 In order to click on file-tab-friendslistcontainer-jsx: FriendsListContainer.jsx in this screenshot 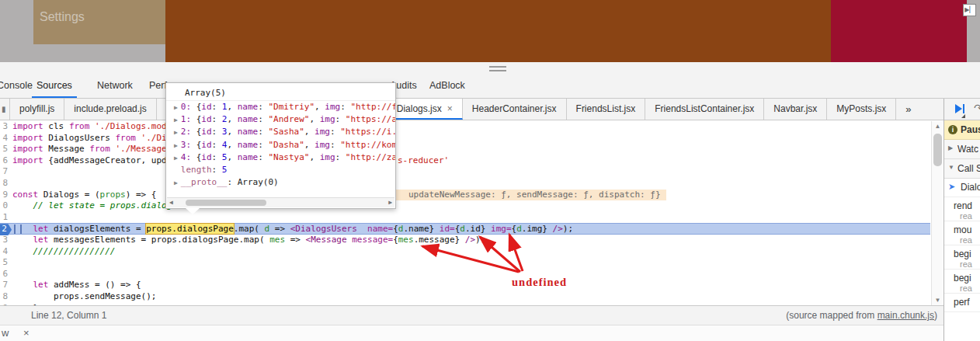, I will do `click(705, 109)`.